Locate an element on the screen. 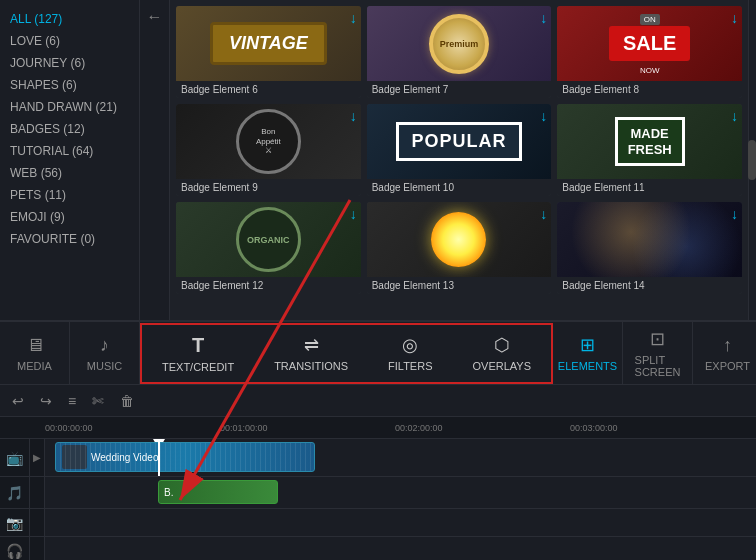 The image size is (756, 560). toolbar-overlays-label: OVERLAYS is located at coordinates (502, 366).